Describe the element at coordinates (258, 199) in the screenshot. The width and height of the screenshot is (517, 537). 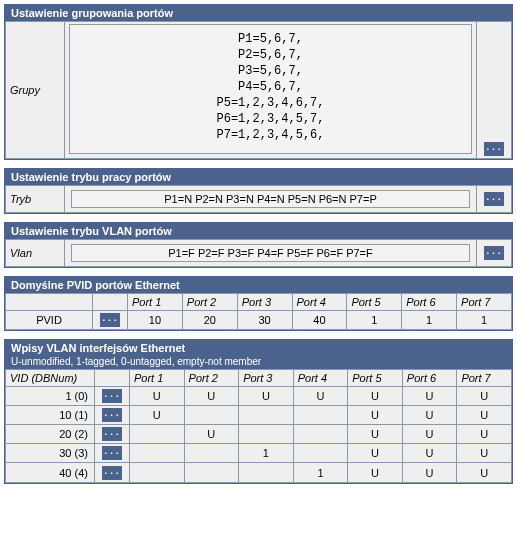
I see `port-mode-table: Tryb P1=N P2=N P3=N P4=N P5=N P6=N P7=P …` at that location.